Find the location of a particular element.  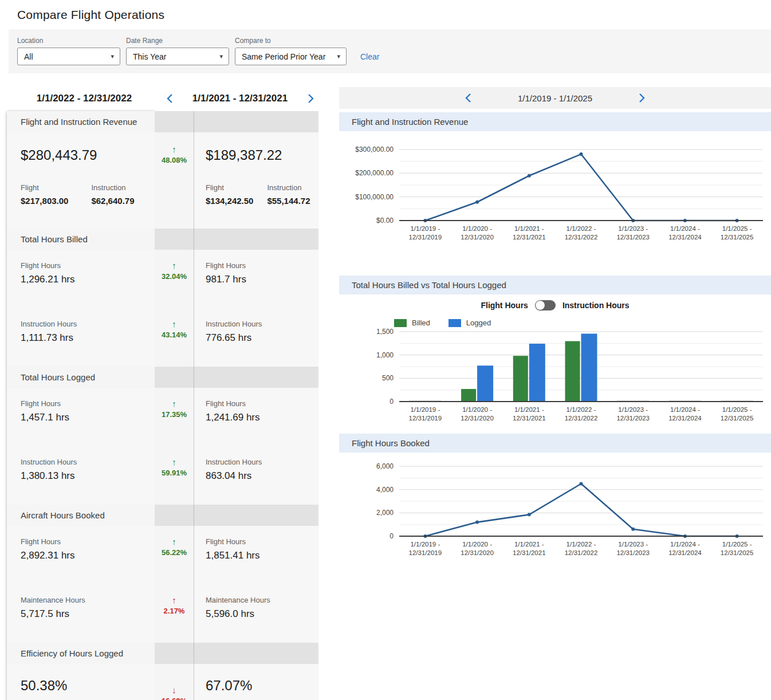

svg-text: 12/31/2020 is located at coordinates (477, 237).